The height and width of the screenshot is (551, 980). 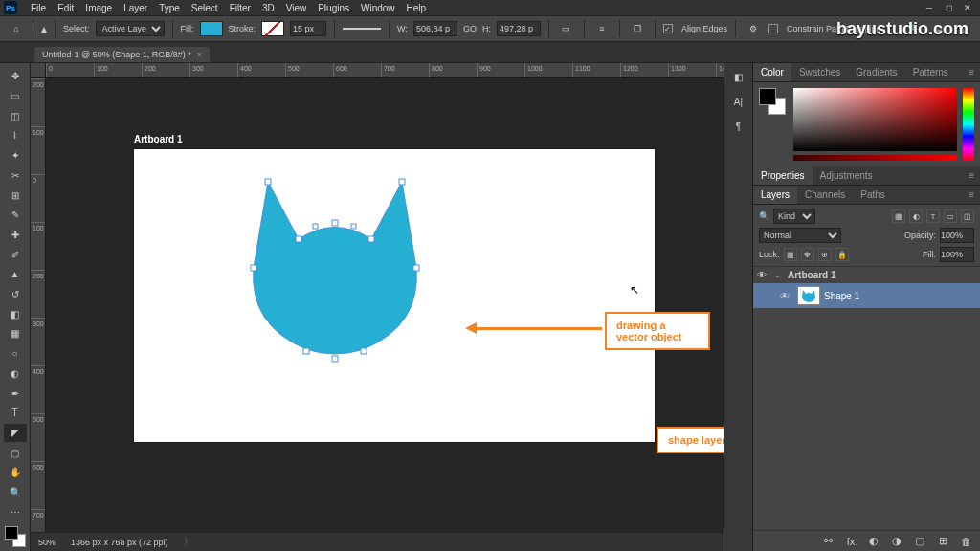 What do you see at coordinates (825, 254) in the screenshot?
I see `lock-artboard-icon: ⊕` at bounding box center [825, 254].